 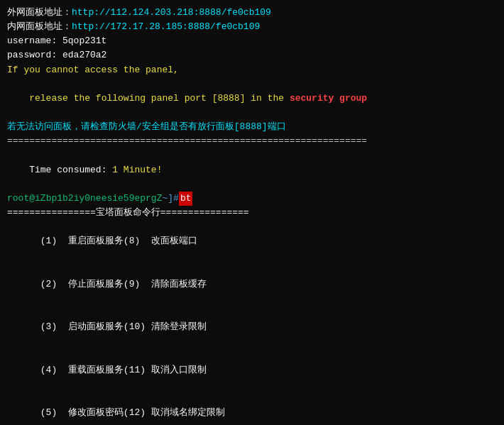 I want to click on int-ip-value: http://172.17.28.185:8888/fe0cb109, so click(x=166, y=27).